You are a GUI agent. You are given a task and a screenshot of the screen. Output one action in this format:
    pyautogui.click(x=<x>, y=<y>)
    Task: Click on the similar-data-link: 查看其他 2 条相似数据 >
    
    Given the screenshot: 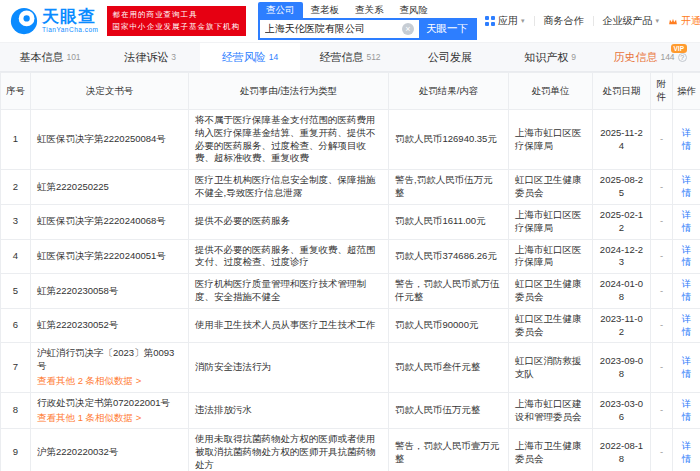 What is the action you would take?
    pyautogui.click(x=110, y=382)
    